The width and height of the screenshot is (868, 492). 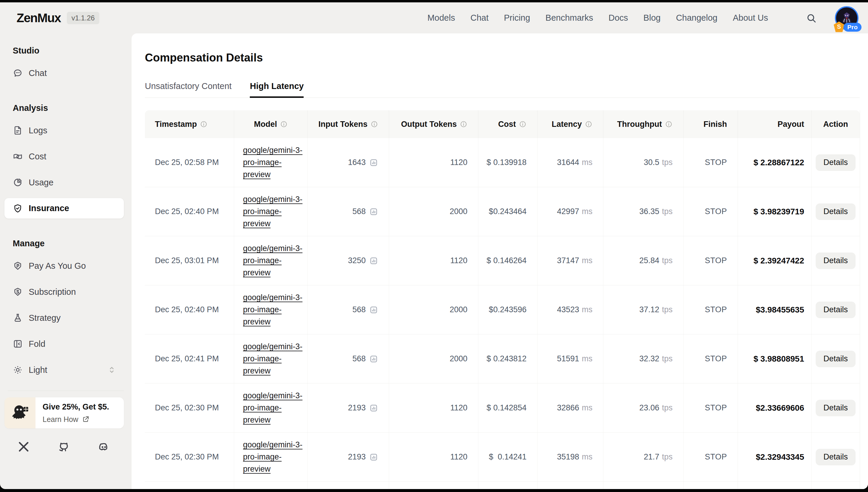 What do you see at coordinates (697, 18) in the screenshot?
I see `nav-item-changelog: Changelog` at bounding box center [697, 18].